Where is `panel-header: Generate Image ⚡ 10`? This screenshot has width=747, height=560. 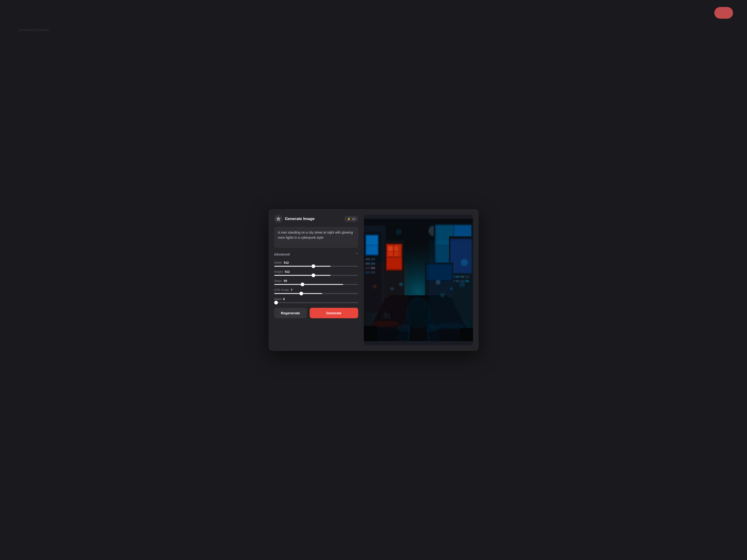 panel-header: Generate Image ⚡ 10 is located at coordinates (316, 219).